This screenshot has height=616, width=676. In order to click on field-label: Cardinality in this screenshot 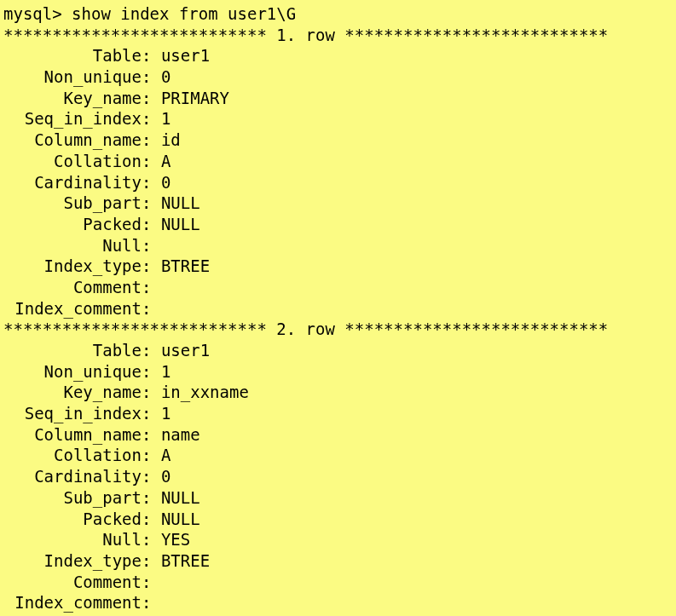, I will do `click(72, 477)`.